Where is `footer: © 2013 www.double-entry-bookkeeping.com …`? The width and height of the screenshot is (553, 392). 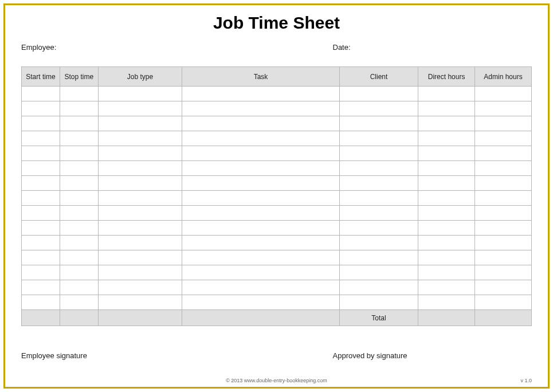 footer: © 2013 www.double-entry-bookkeeping.com … is located at coordinates (276, 381).